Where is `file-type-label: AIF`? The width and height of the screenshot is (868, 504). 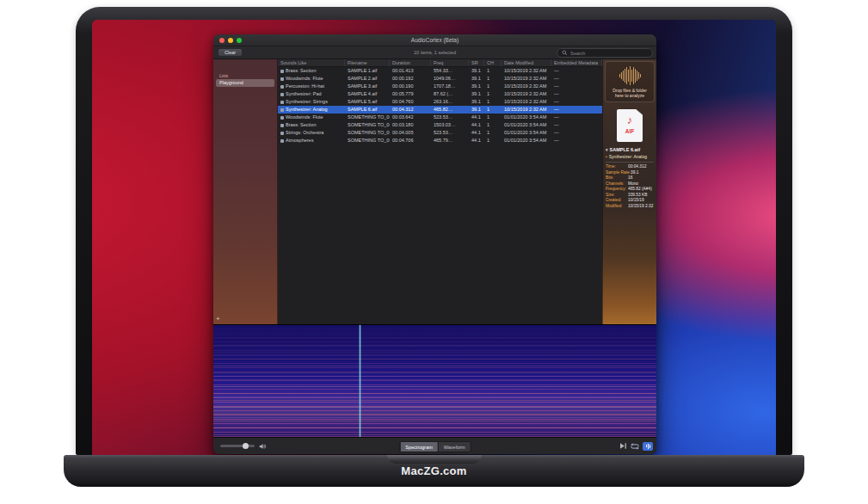
file-type-label: AIF is located at coordinates (630, 131).